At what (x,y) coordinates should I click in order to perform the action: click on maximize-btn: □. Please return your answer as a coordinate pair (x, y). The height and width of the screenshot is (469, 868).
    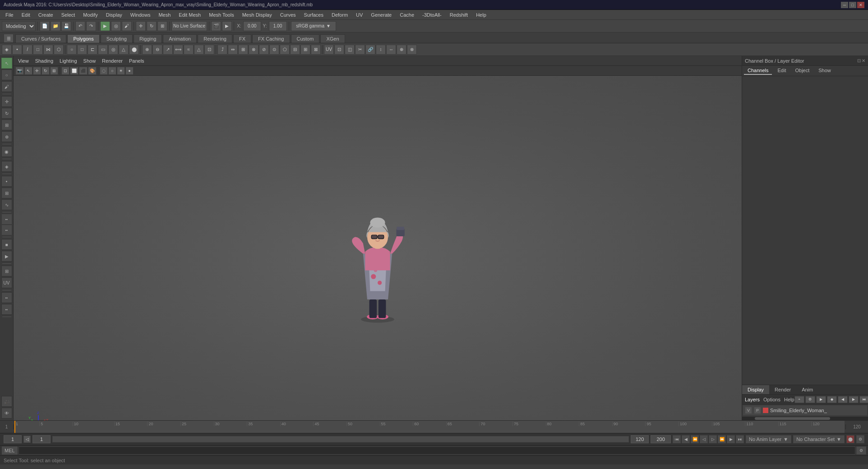
    Looking at the image, I should click on (853, 5).